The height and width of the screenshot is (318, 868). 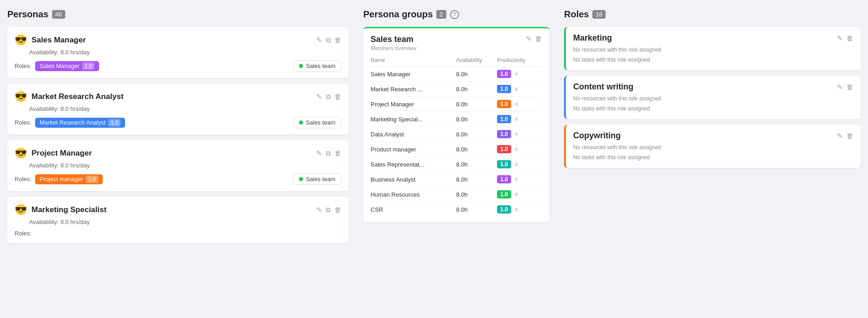 I want to click on no-resource-text: No resources with this role assigned, so click(x=713, y=99).